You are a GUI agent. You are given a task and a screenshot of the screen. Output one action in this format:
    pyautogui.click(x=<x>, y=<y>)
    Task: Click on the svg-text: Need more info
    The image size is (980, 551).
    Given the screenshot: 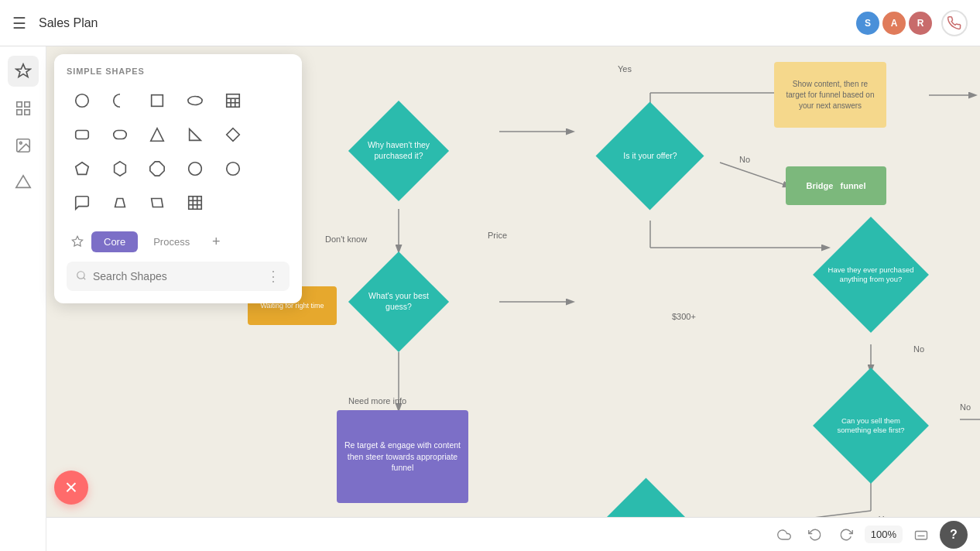 What is the action you would take?
    pyautogui.click(x=378, y=401)
    